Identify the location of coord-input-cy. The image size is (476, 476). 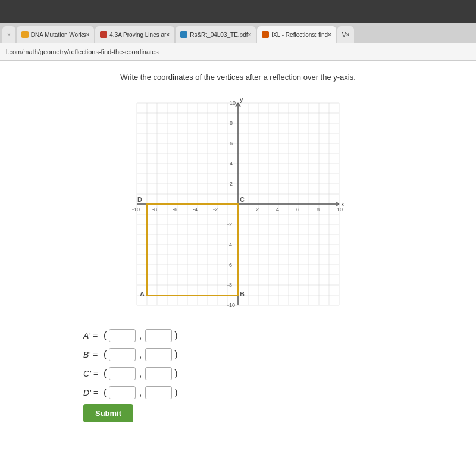
(158, 374).